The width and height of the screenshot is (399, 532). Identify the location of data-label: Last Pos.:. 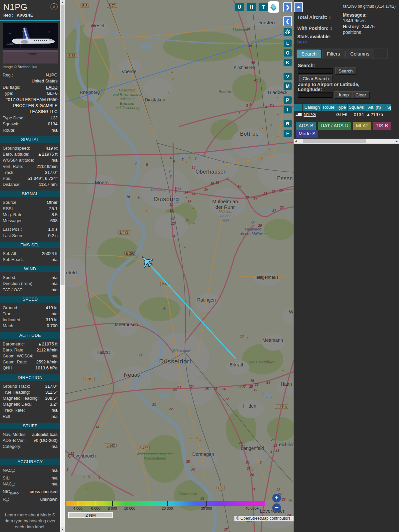
(12, 229).